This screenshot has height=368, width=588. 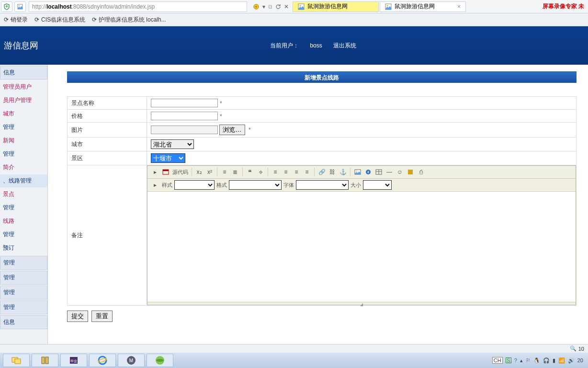 What do you see at coordinates (184, 116) in the screenshot?
I see `price-input` at bounding box center [184, 116].